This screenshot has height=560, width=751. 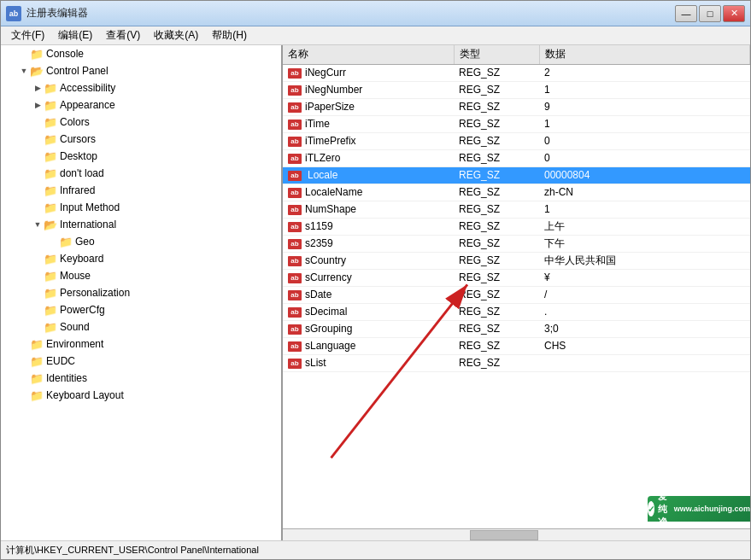 What do you see at coordinates (516, 192) in the screenshot?
I see `table-row: abLocaleNameREG_SZzh-CN` at bounding box center [516, 192].